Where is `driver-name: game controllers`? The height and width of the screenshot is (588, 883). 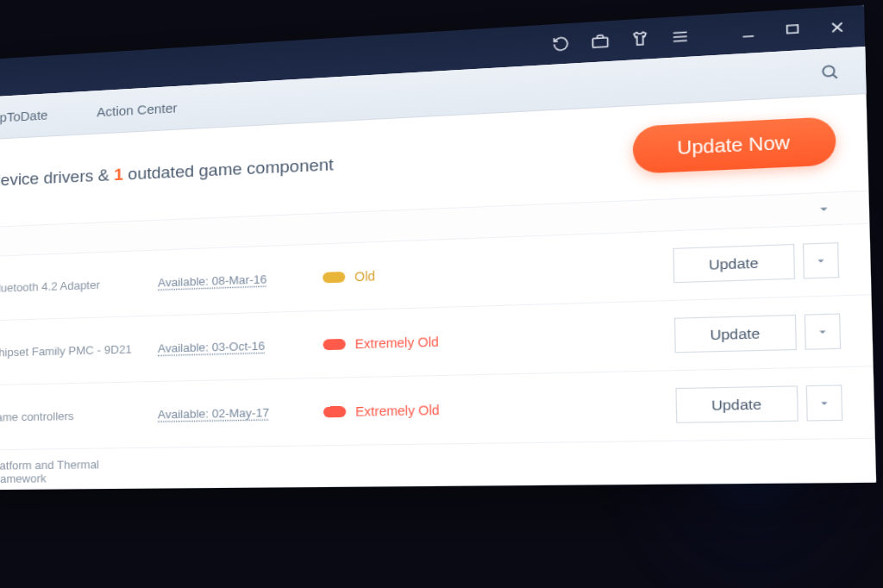 driver-name: game controllers is located at coordinates (74, 416).